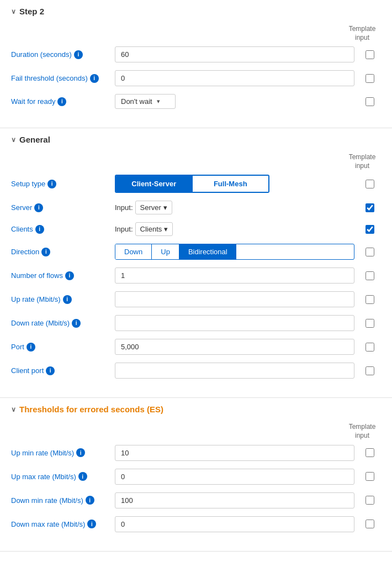 Image resolution: width=392 pixels, height=577 pixels. I want to click on duration-info-icon: i, so click(78, 55).